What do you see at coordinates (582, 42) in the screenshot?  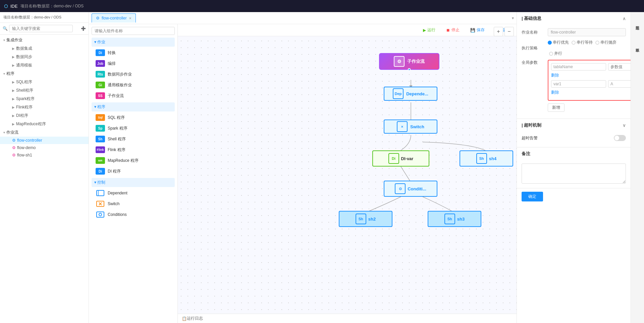 I see `radio-serial-wait: 串行等待` at bounding box center [582, 42].